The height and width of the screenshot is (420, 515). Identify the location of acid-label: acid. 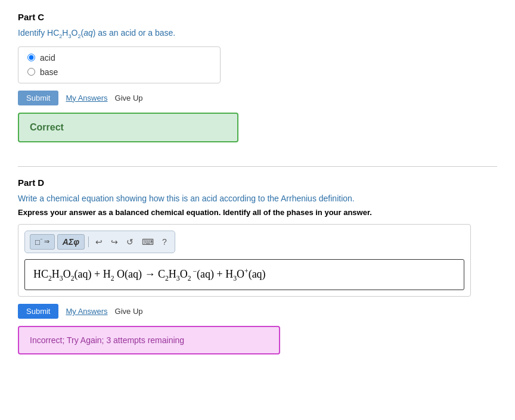
(48, 58).